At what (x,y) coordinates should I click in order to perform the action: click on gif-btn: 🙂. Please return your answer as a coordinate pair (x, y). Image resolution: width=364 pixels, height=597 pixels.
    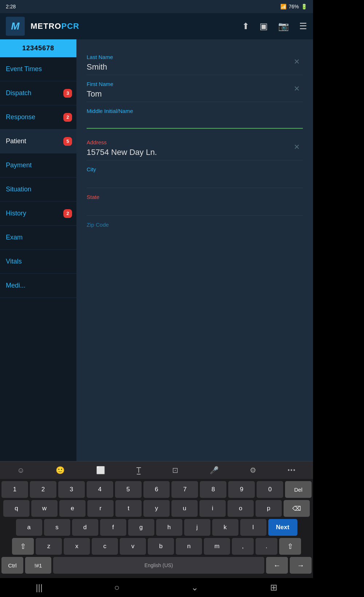
    Looking at the image, I should click on (60, 470).